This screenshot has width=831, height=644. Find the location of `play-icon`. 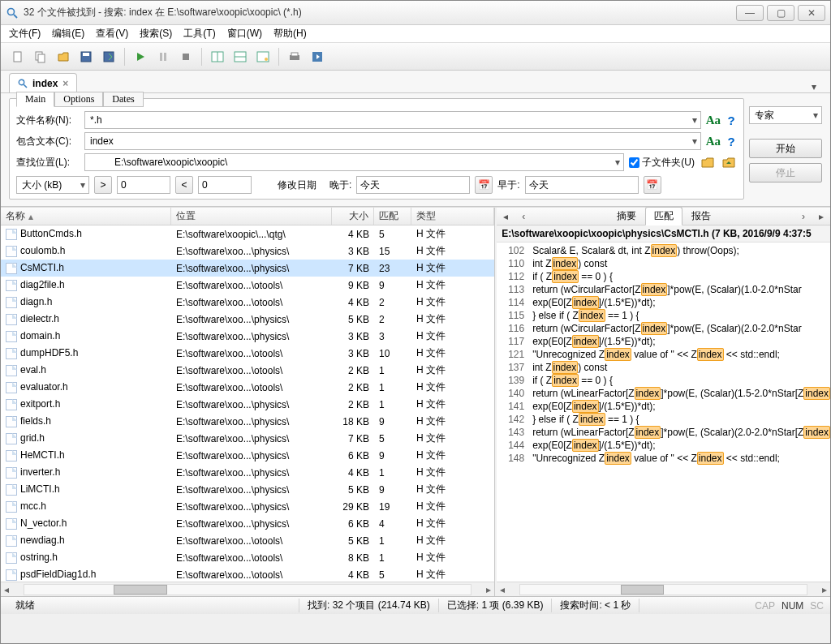

play-icon is located at coordinates (140, 57).